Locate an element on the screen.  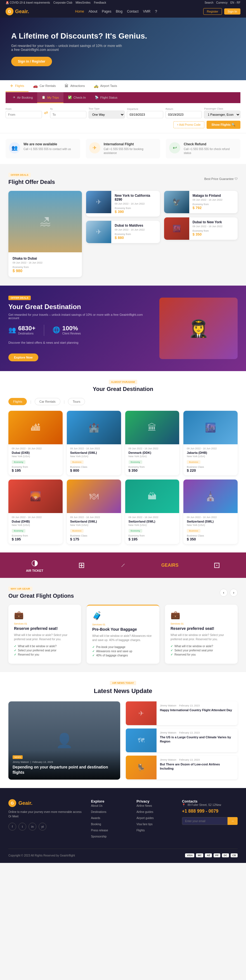
show-flights-button: Show Flights 🔍 is located at coordinates (224, 125).